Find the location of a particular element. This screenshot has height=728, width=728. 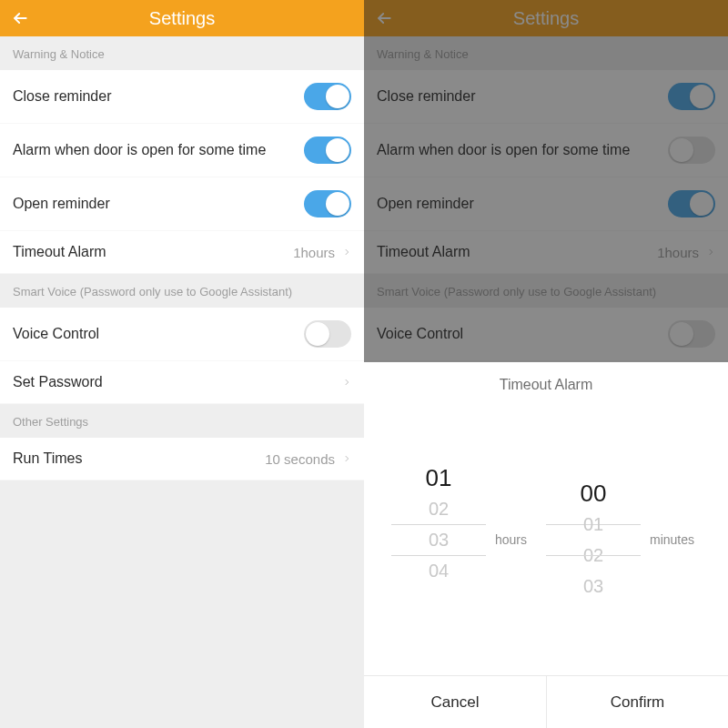

picker-buttons: Cancel Confirm is located at coordinates (546, 702).